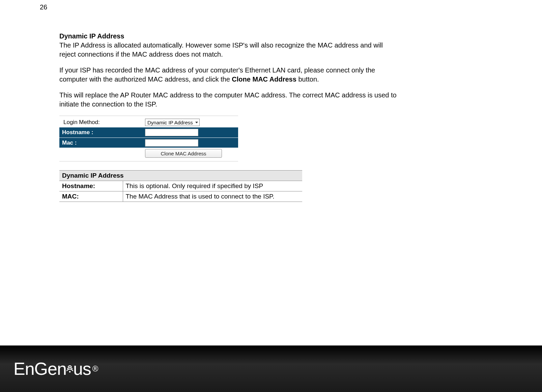 The width and height of the screenshot is (542, 392). Describe the element at coordinates (172, 132) in the screenshot. I see `hostname-input` at that location.